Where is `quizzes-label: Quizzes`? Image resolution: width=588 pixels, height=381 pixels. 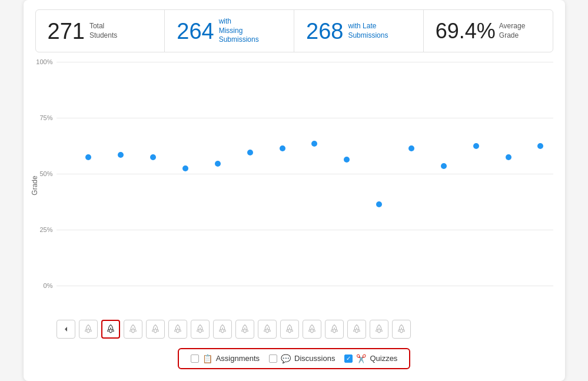
quizzes-label: Quizzes is located at coordinates (384, 358).